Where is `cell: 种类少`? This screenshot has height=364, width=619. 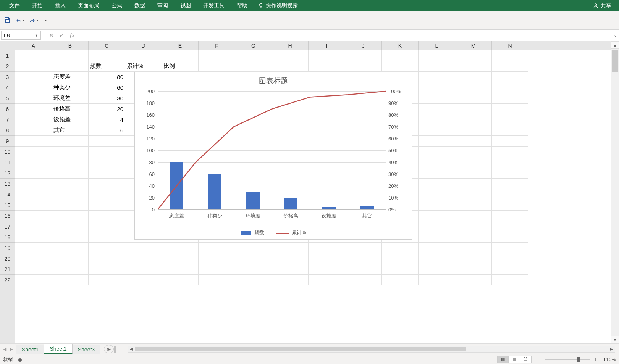 cell: 种类少 is located at coordinates (70, 88).